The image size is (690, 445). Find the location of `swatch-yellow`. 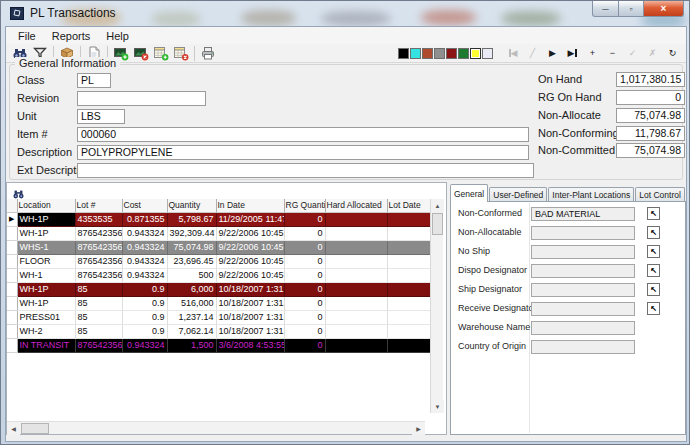

swatch-yellow is located at coordinates (476, 54).